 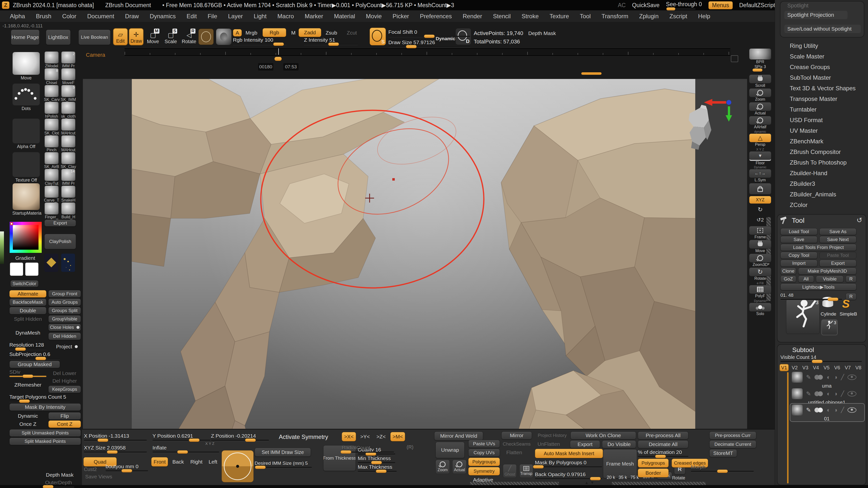 I want to click on shelf-scroll: Scroll, so click(x=760, y=81).